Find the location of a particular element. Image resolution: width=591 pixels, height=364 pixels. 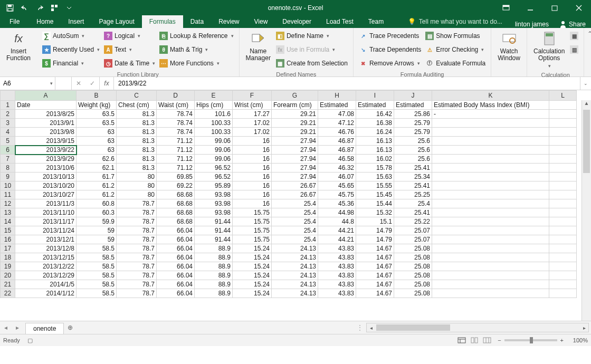

cell: 25.08 is located at coordinates (413, 267).